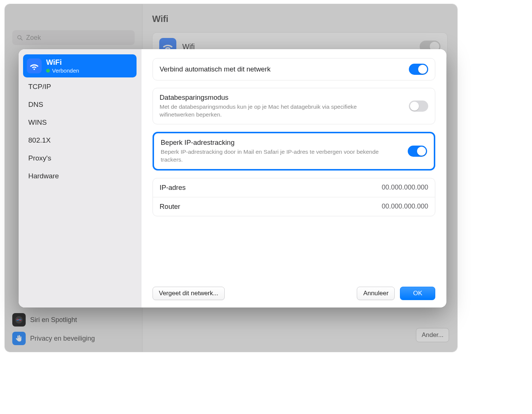 This screenshot has width=532, height=414. I want to click on router-label: Router, so click(271, 207).